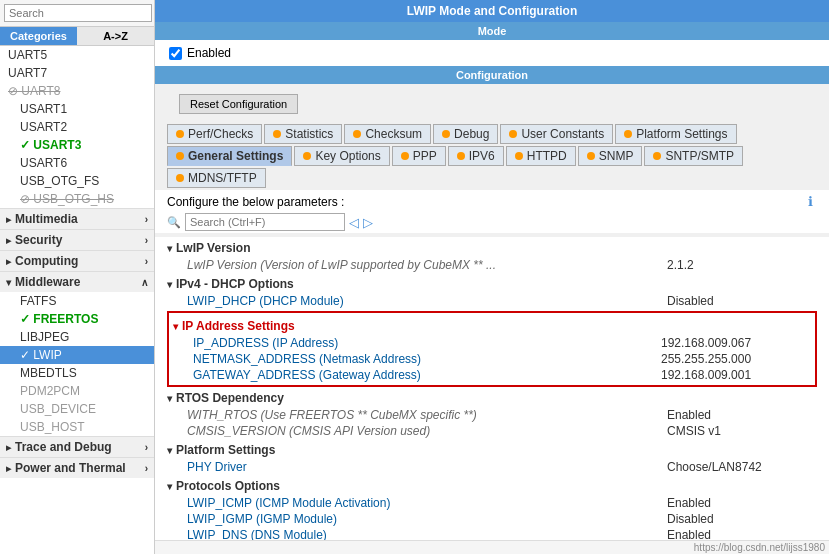  I want to click on forward-icon: ▷, so click(368, 222).